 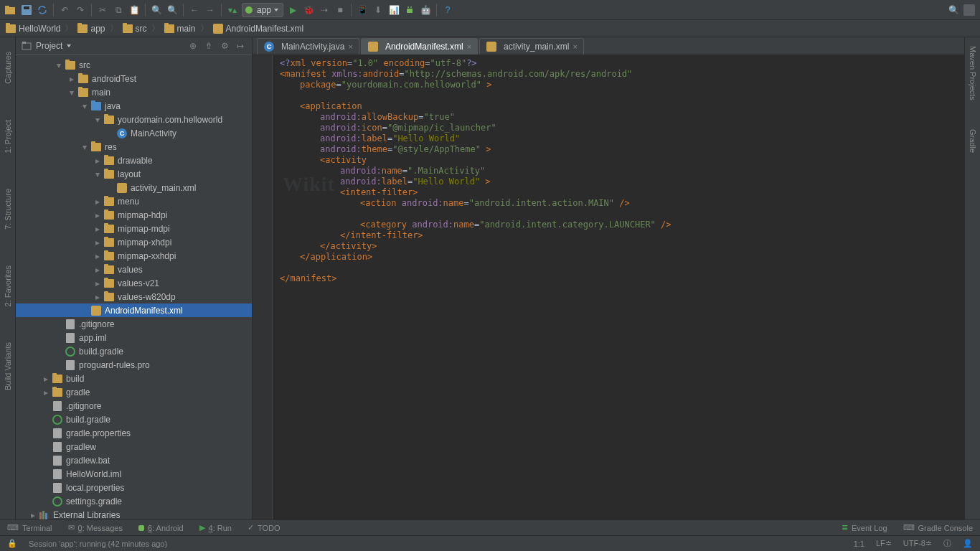 What do you see at coordinates (8, 209) in the screenshot?
I see `left-tool-tab: 7: Structure` at bounding box center [8, 209].